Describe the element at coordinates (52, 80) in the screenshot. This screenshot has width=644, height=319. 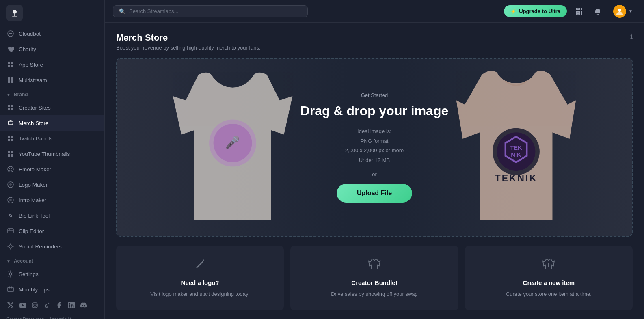
I see `sidebar-item-multistream: Multistream` at that location.